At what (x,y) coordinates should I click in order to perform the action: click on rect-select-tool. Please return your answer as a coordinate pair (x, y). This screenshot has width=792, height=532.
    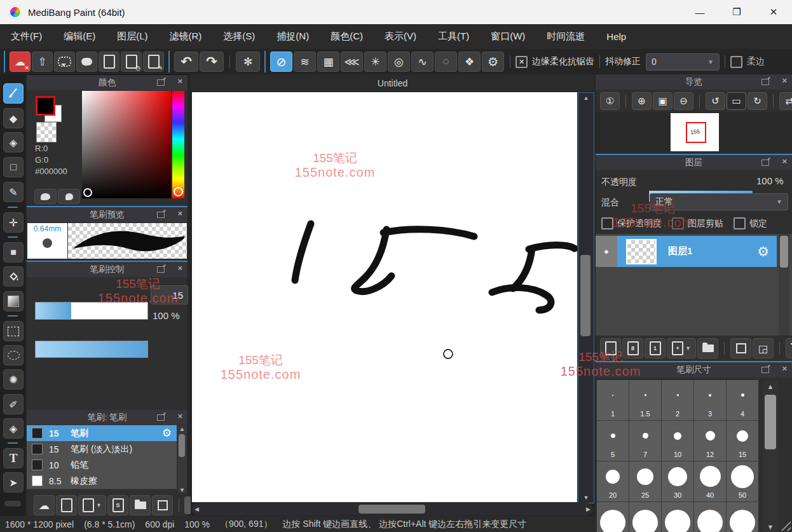
    Looking at the image, I should click on (13, 331).